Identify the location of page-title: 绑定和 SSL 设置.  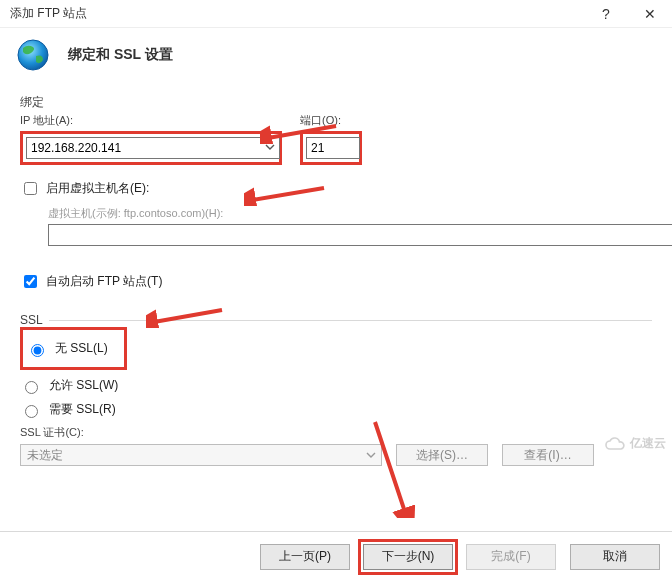
(120, 55).